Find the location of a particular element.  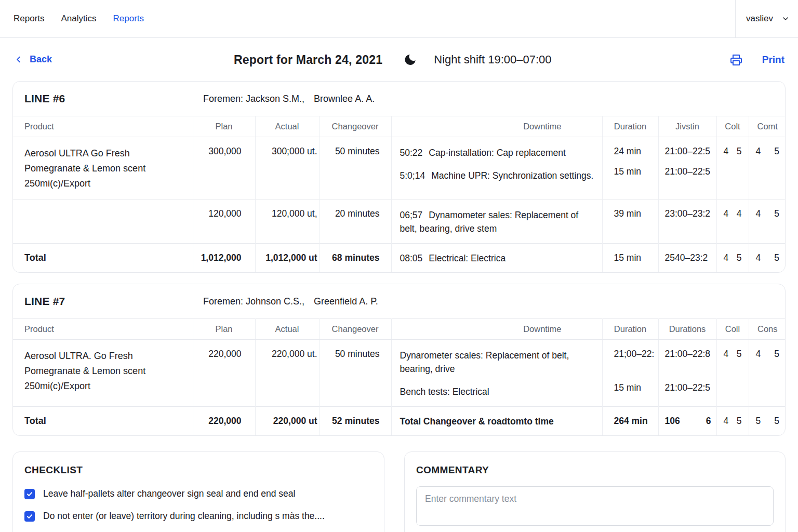

chevron-left-icon is located at coordinates (19, 59).